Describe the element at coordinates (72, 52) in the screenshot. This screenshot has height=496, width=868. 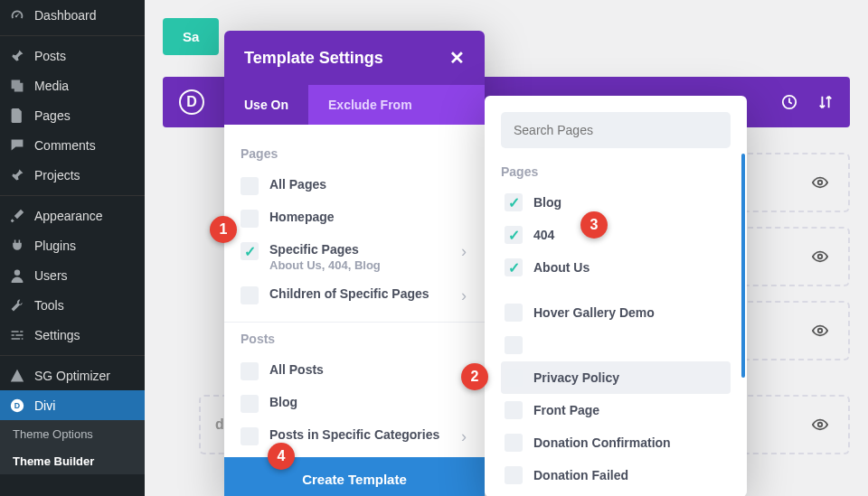
I see `sidebar-item-posts: Posts` at that location.